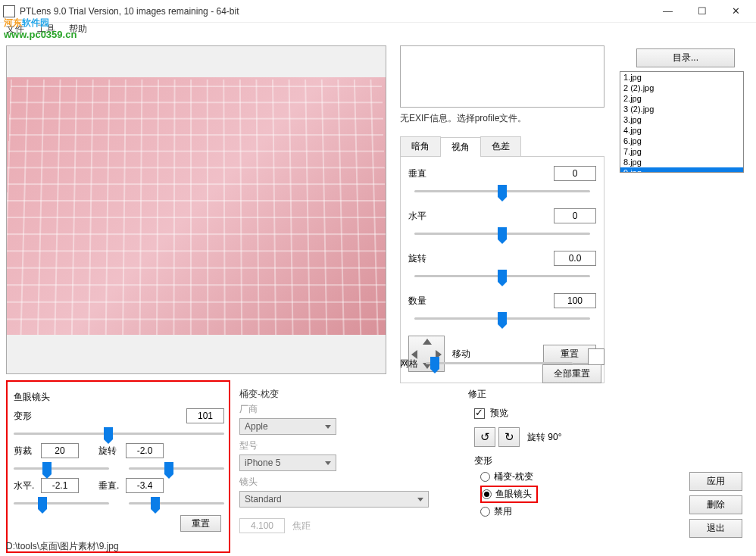 Image resolution: width=756 pixels, height=556 pixels. What do you see at coordinates (345, 461) in the screenshot?
I see `barrel-panel: 桶变-枕变 厂商 Apple 型号 iPhone 5 镜头 Standard 4…` at bounding box center [345, 461].